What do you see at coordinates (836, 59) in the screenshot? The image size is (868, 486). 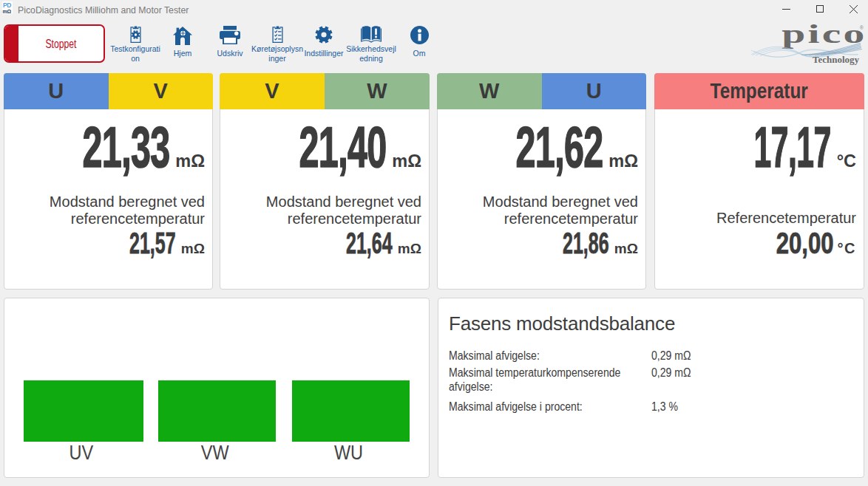 I see `svg-text: Technology` at bounding box center [836, 59].